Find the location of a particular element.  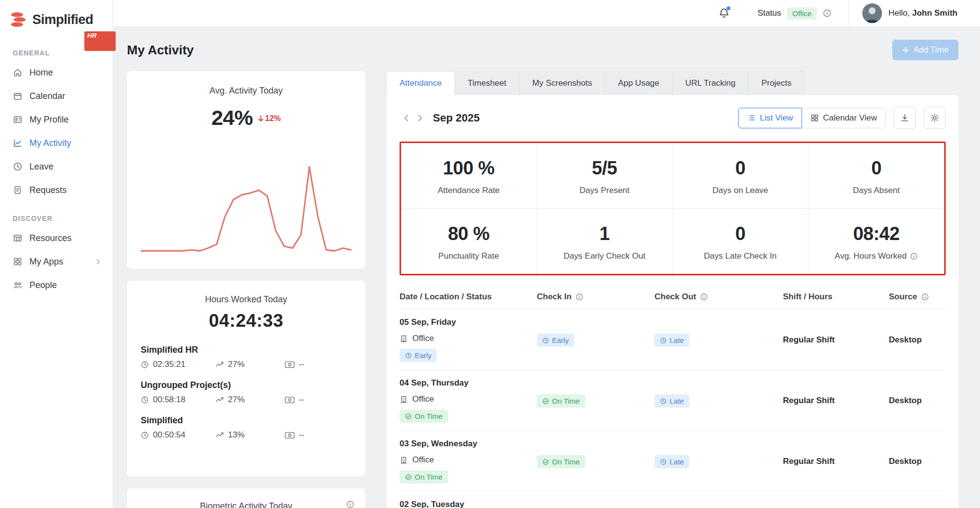

sidebar-item-people: People is located at coordinates (56, 285).